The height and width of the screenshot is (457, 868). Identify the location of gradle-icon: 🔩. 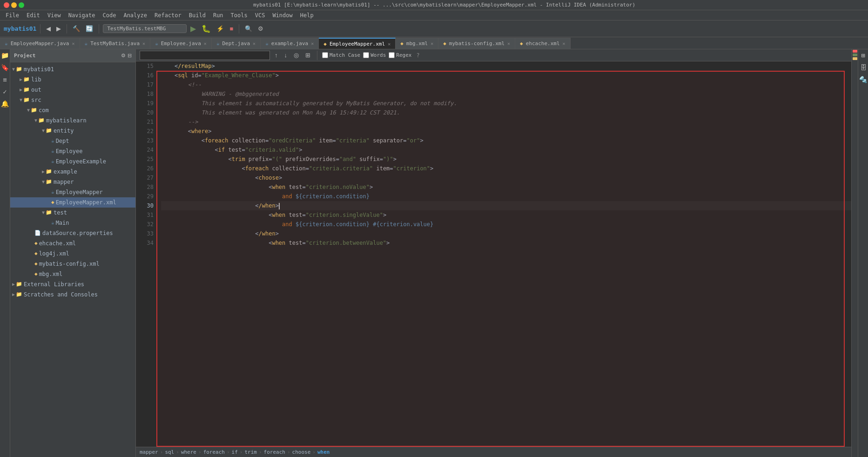
(863, 80).